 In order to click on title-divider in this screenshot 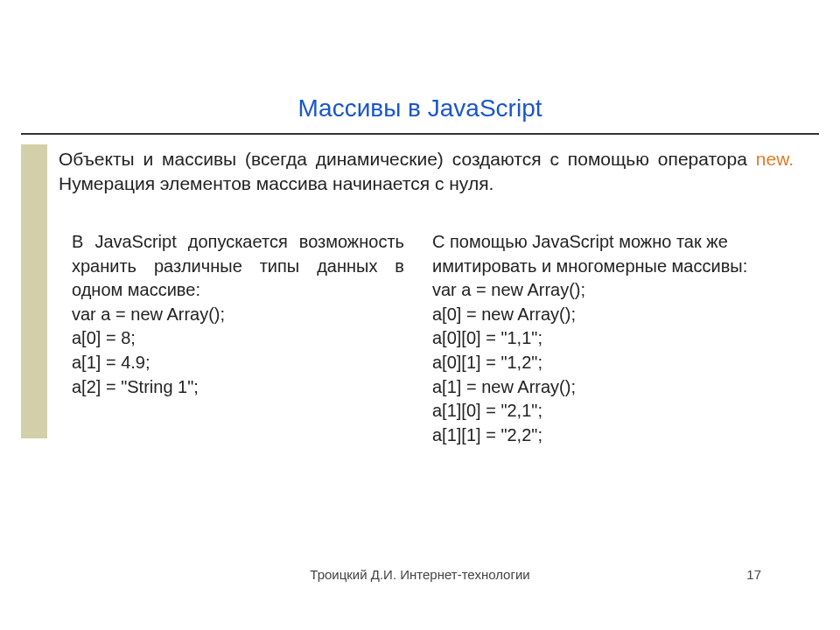, I will do `click(420, 134)`.